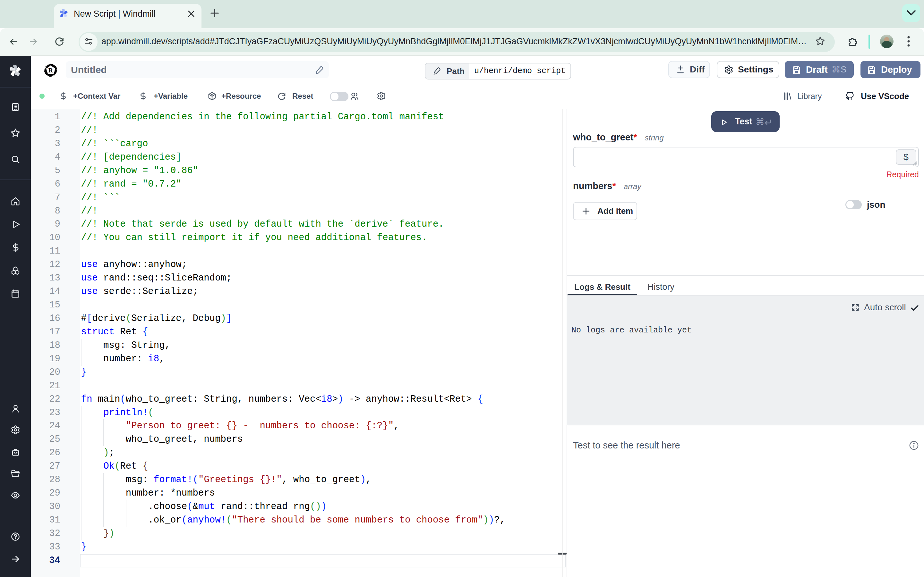 The image size is (924, 577). Describe the element at coordinates (51, 70) in the screenshot. I see `svg-text: R` at that location.